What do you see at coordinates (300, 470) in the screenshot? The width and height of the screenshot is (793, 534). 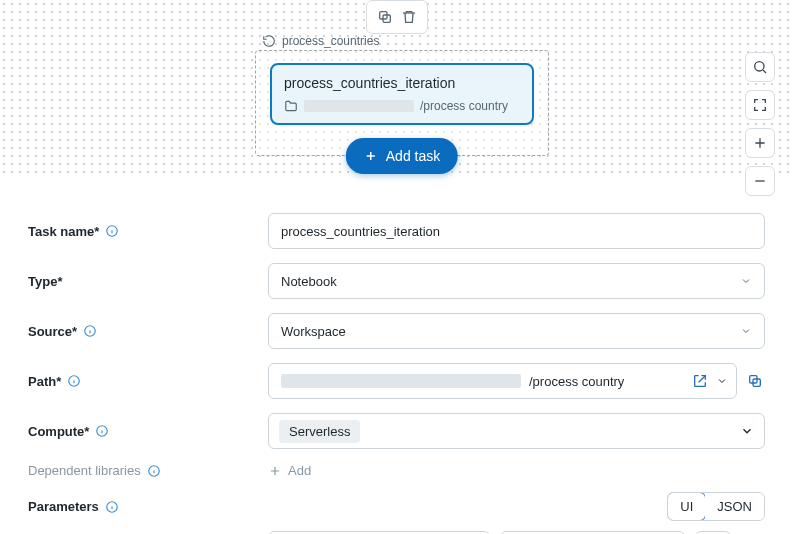 I see `add-library-label: Add` at bounding box center [300, 470].